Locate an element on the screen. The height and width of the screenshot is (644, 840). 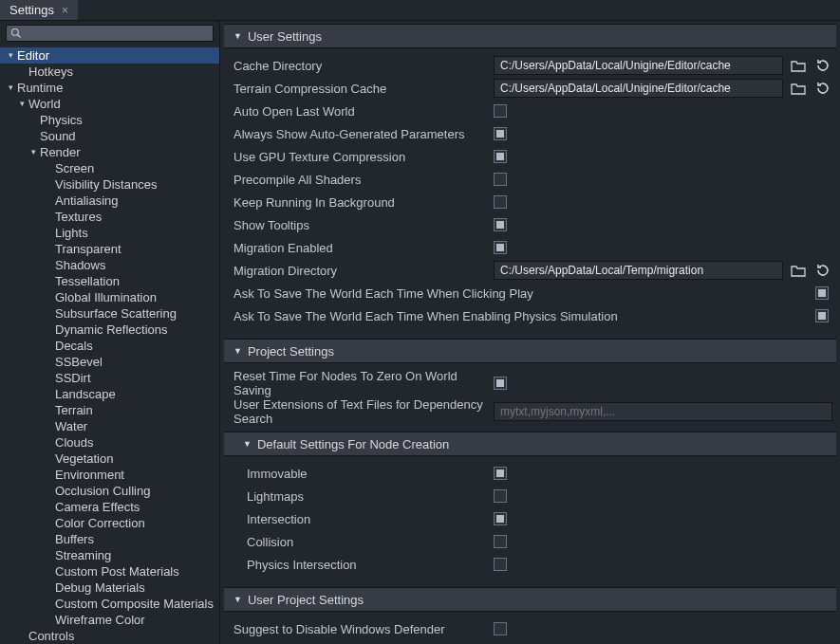
tree-item-textures: Textures is located at coordinates (110, 216).